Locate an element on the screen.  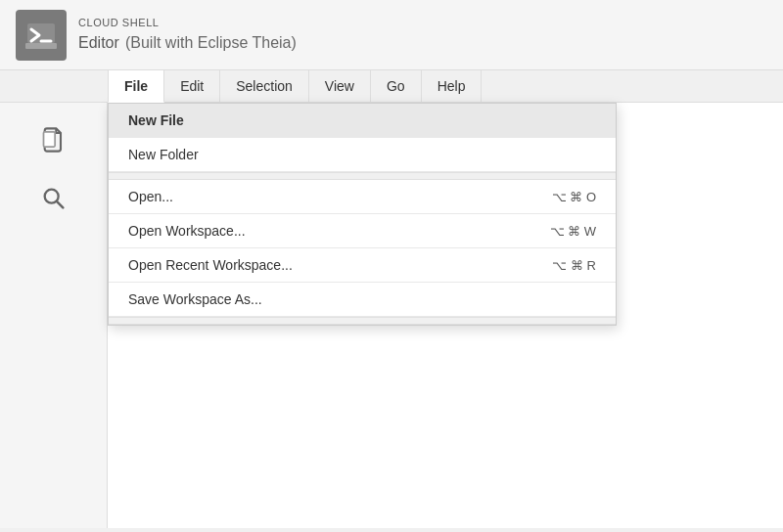
menu-item-new-file: New File is located at coordinates (362, 121).